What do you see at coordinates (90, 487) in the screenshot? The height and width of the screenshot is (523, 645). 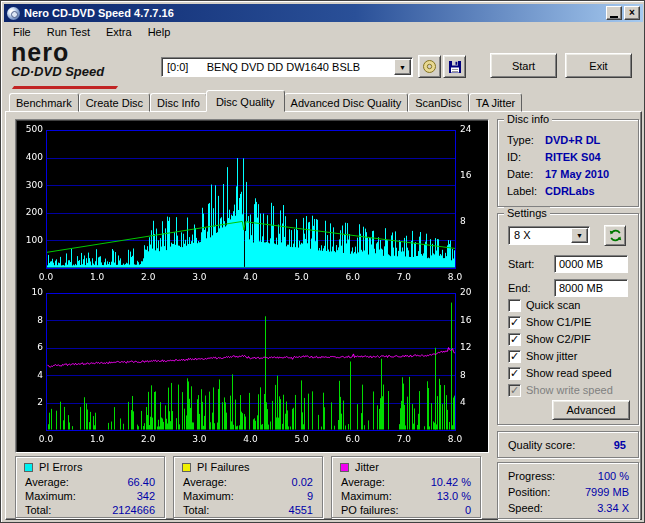 I see `pi-errors-panel: PI Errors Average:66.40 Maximum:342 Tota…` at bounding box center [90, 487].